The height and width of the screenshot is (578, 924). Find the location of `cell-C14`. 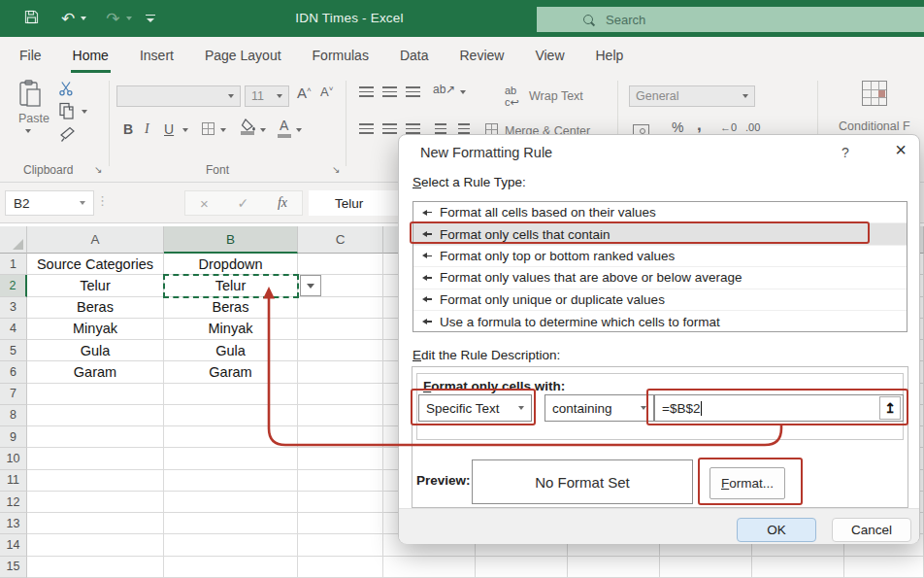

cell-C14 is located at coordinates (341, 545).